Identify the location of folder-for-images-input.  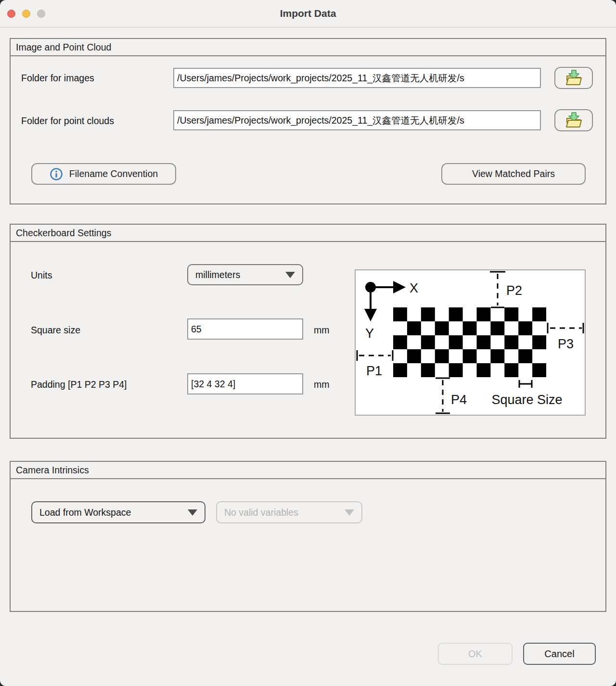
(357, 78).